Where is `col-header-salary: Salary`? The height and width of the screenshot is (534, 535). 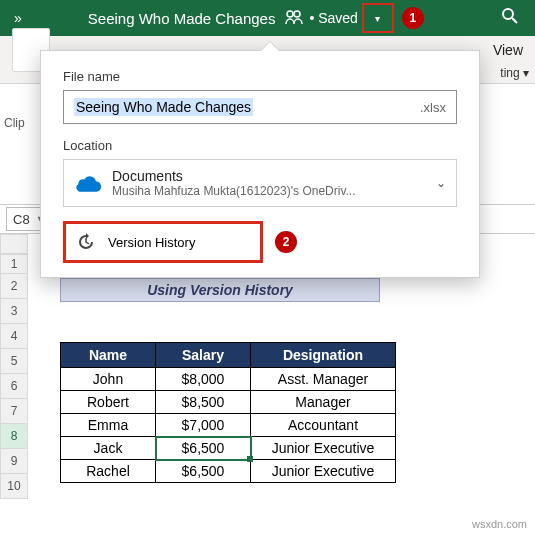 col-header-salary: Salary is located at coordinates (204, 356).